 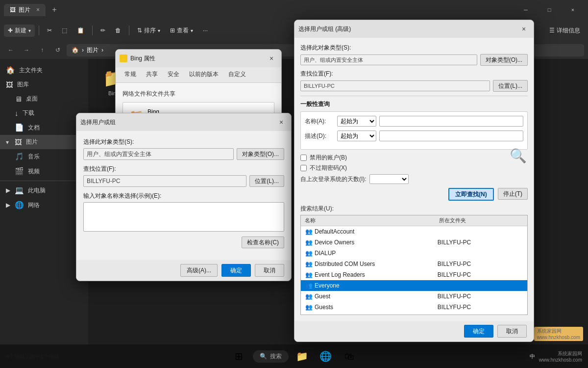 What do you see at coordinates (357, 121) in the screenshot?
I see `name-filter-select: 起始为` at bounding box center [357, 121].